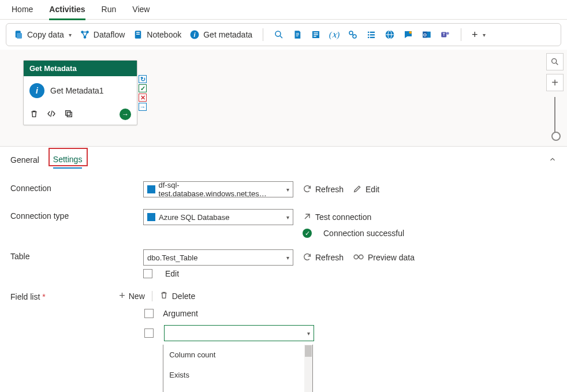 This screenshot has width=567, height=392. Describe the element at coordinates (102, 35) in the screenshot. I see `toolbar-dataflow: Dataflow` at that location.